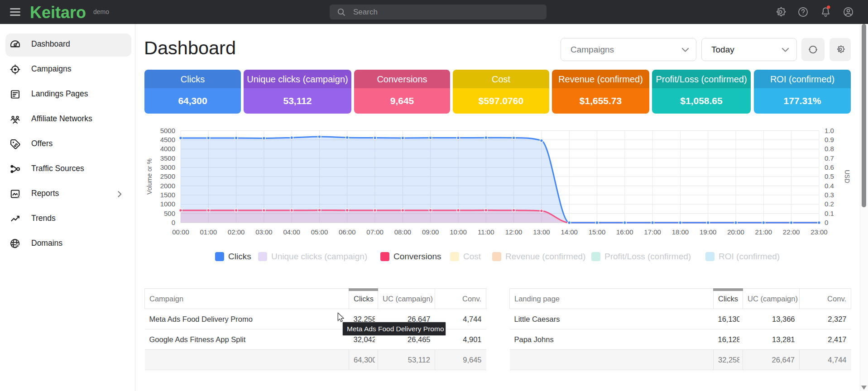 The width and height of the screenshot is (868, 391). I want to click on svg-text: 19:00, so click(708, 232).